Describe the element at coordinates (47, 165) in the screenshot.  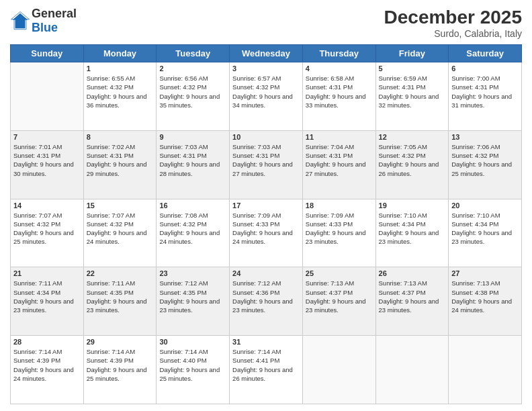
I see `table-row: 7Sunrise: 7:01 AMSunset: 4:31 PMDaylight…` at that location.